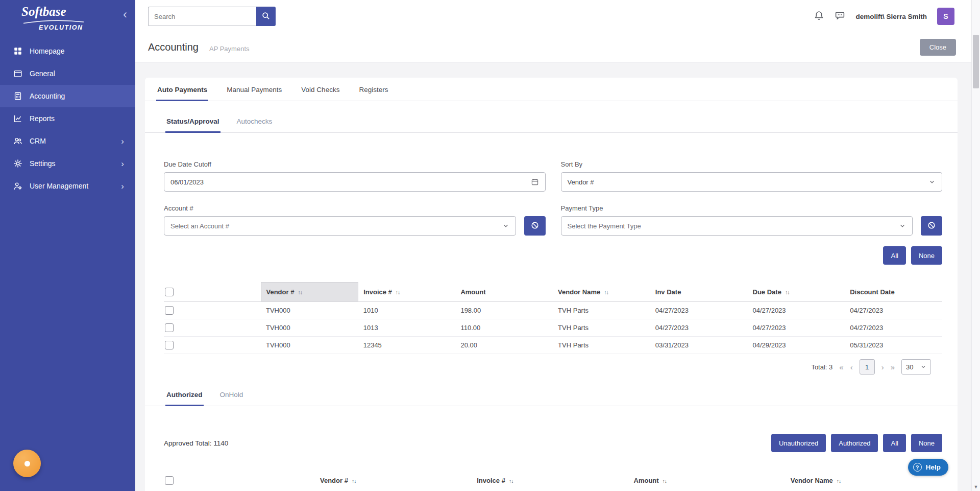 Image resolution: width=980 pixels, height=491 pixels. I want to click on payment-type-clear-button, so click(932, 226).